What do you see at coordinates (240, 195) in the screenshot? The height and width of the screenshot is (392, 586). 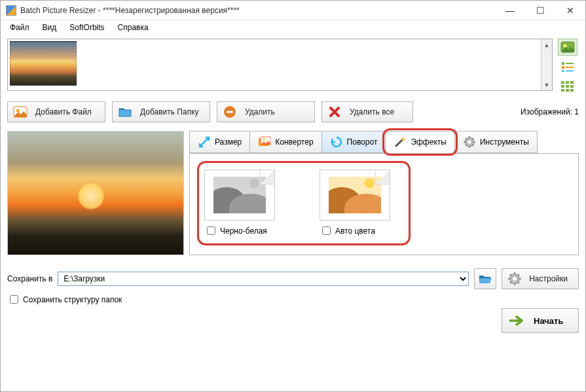 I see `grayscale-preview` at bounding box center [240, 195].